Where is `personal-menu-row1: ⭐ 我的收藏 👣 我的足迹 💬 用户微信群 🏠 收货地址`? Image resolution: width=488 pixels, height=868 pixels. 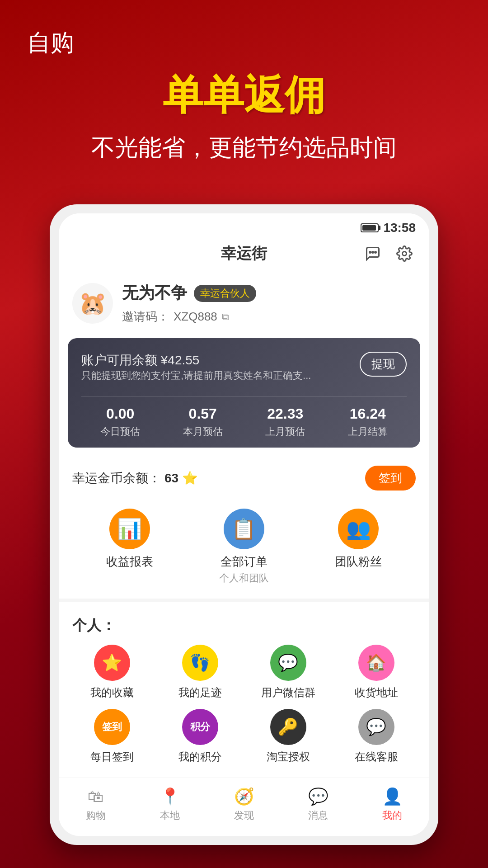 personal-menu-row1: ⭐ 我的收藏 👣 我的足迹 💬 用户微信群 🏠 收货地址 is located at coordinates (244, 672).